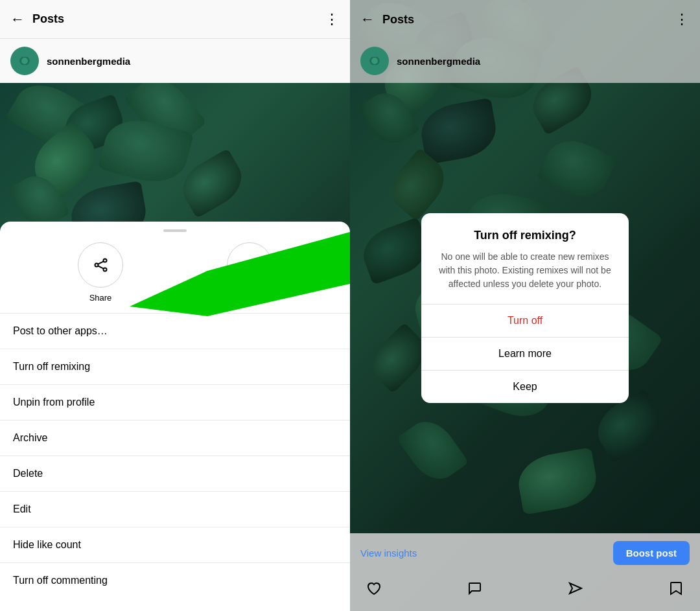 The width and height of the screenshot is (700, 611). I want to click on post-to-apps-item: Post to other apps…, so click(175, 331).